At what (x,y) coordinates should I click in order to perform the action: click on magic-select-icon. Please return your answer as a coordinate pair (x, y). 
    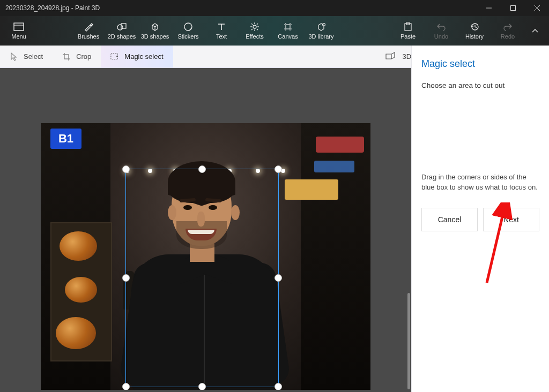
    Looking at the image, I should click on (115, 57).